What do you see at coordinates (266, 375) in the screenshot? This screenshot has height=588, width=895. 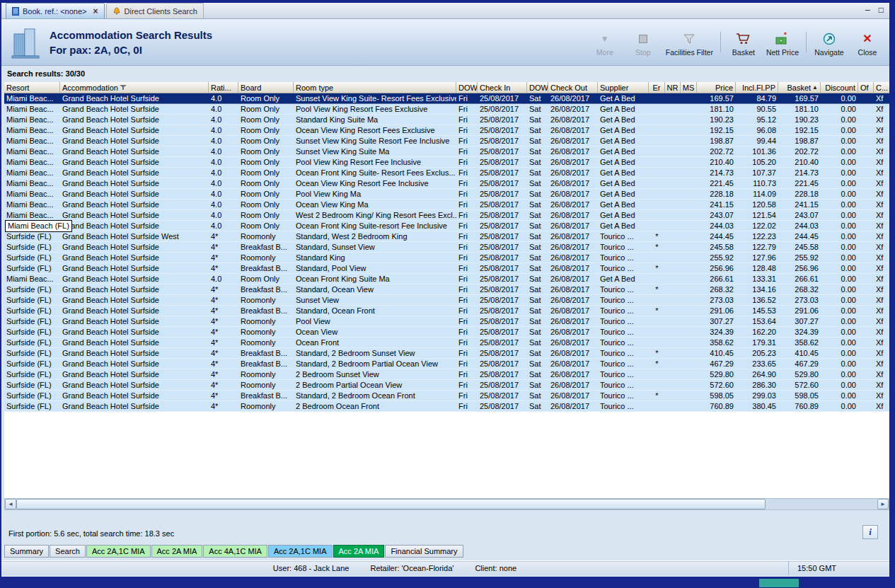 I see `cell-board: Roomonly` at bounding box center [266, 375].